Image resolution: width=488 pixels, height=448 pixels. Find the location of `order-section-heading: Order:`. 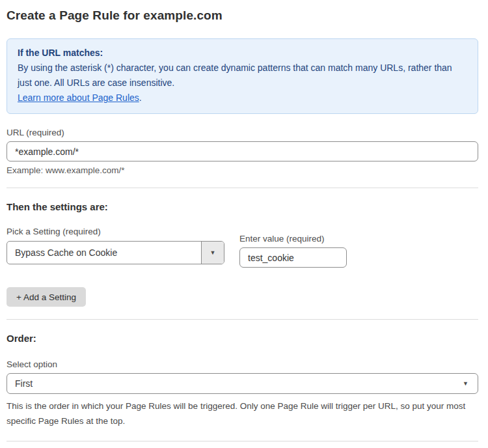

order-section-heading: Order: is located at coordinates (242, 339).